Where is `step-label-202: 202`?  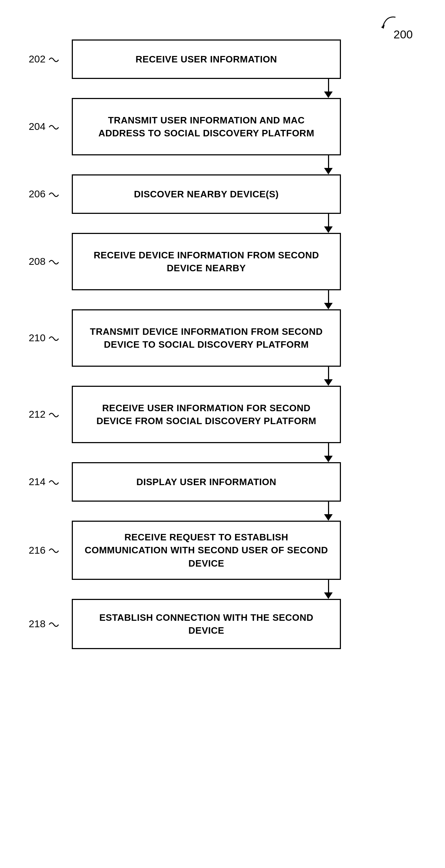
step-label-202: 202 is located at coordinates (44, 60).